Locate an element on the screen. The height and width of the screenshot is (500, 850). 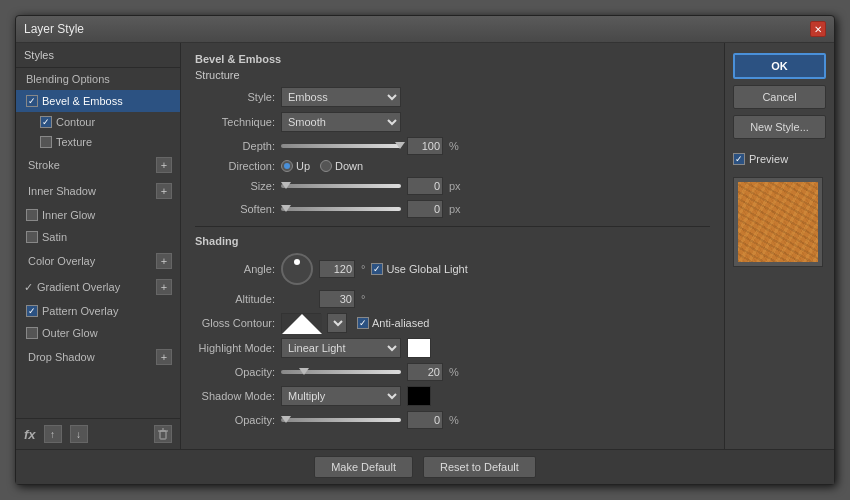
drop-shadow-plus-button: + is located at coordinates (164, 357).